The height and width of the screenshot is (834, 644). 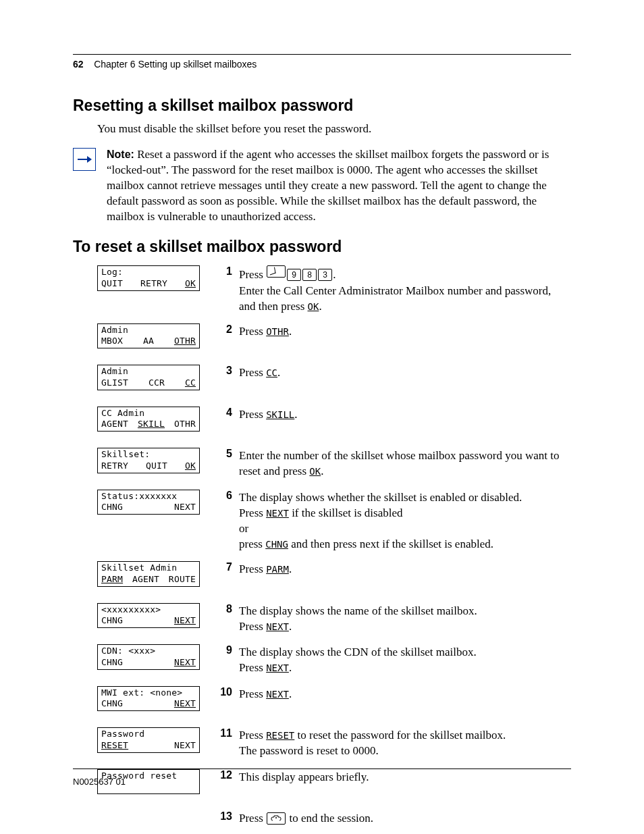 I want to click on step-text: Press OTHR., so click(x=405, y=331).